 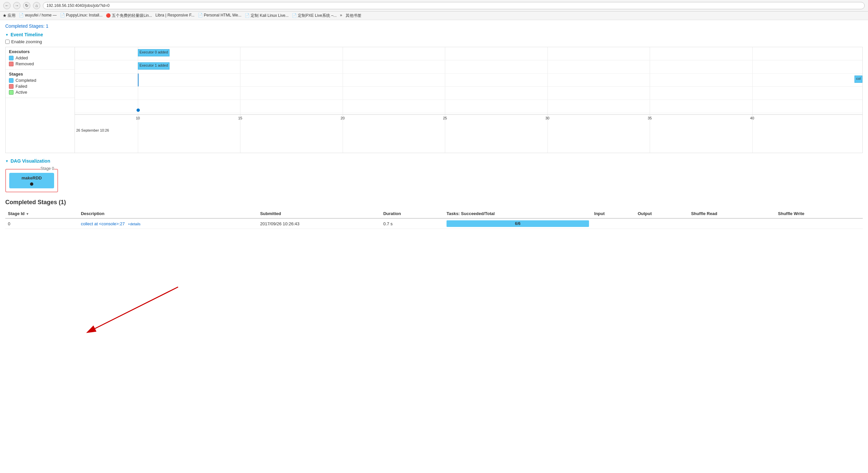 What do you see at coordinates (434, 202) in the screenshot?
I see `stages-title: Completed Stages (1)` at bounding box center [434, 202].